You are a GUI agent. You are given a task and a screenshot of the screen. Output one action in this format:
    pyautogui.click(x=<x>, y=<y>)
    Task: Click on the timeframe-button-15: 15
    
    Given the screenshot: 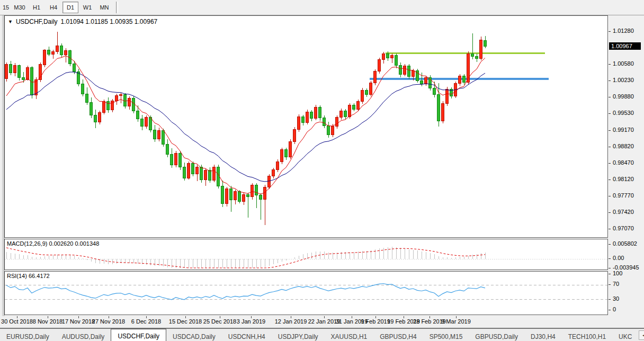 What is the action you would take?
    pyautogui.click(x=6, y=7)
    